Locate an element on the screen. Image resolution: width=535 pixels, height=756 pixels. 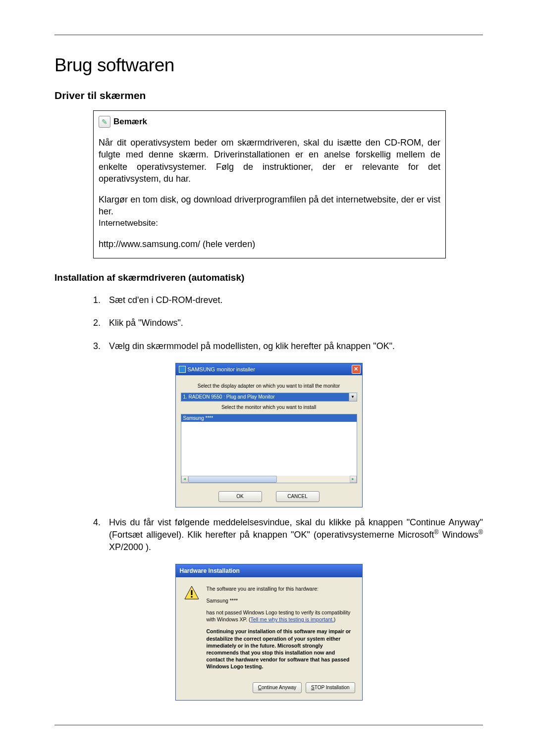
adapter-dropdown: 1. RADEON 9550 : Plug and Play Monitor ▼ is located at coordinates (269, 397).